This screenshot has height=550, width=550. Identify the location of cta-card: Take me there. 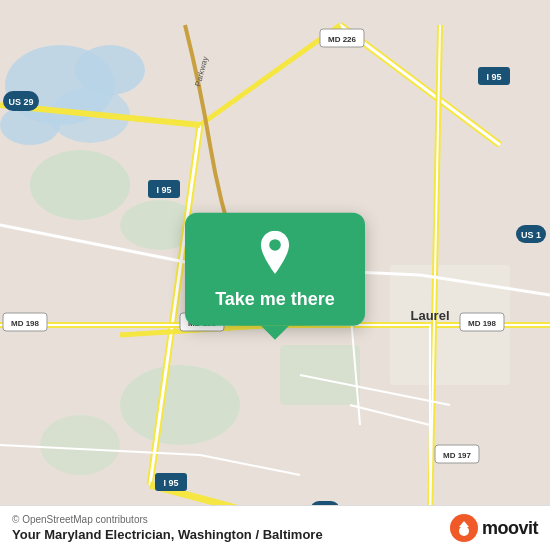
(275, 270).